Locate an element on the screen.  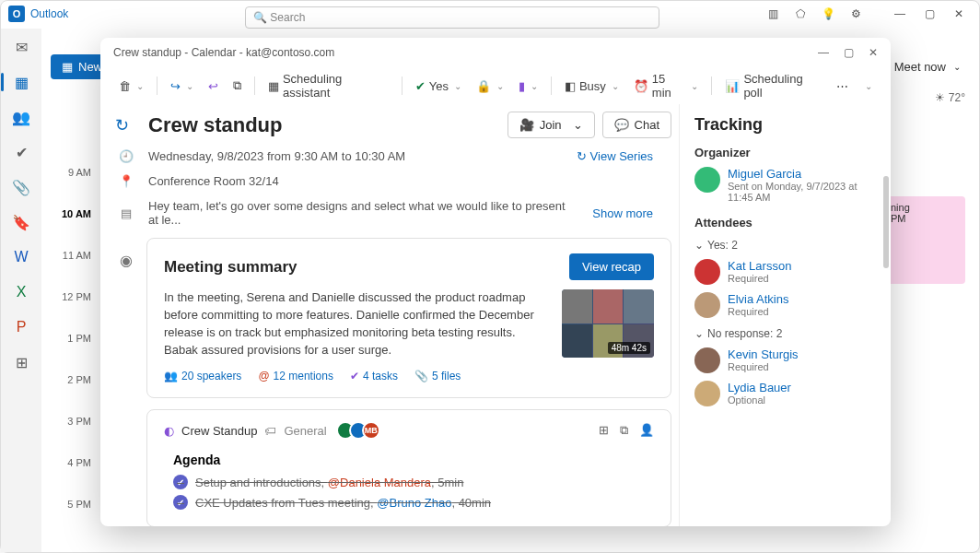
stat-files: 📎5 files is located at coordinates (438, 376).